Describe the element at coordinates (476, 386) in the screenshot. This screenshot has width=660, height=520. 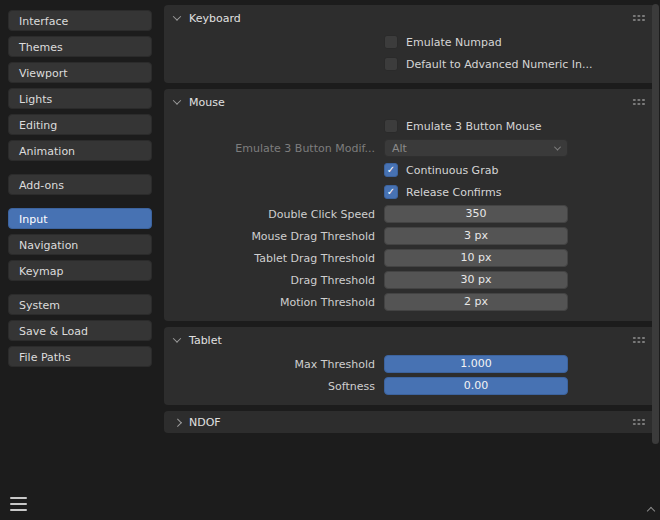
I see `softness-slider: 0.00` at that location.